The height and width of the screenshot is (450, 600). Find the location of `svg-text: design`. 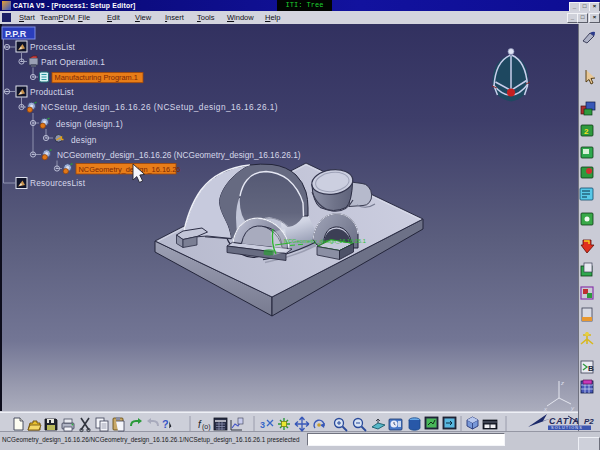

svg-text: design is located at coordinates (84, 140).